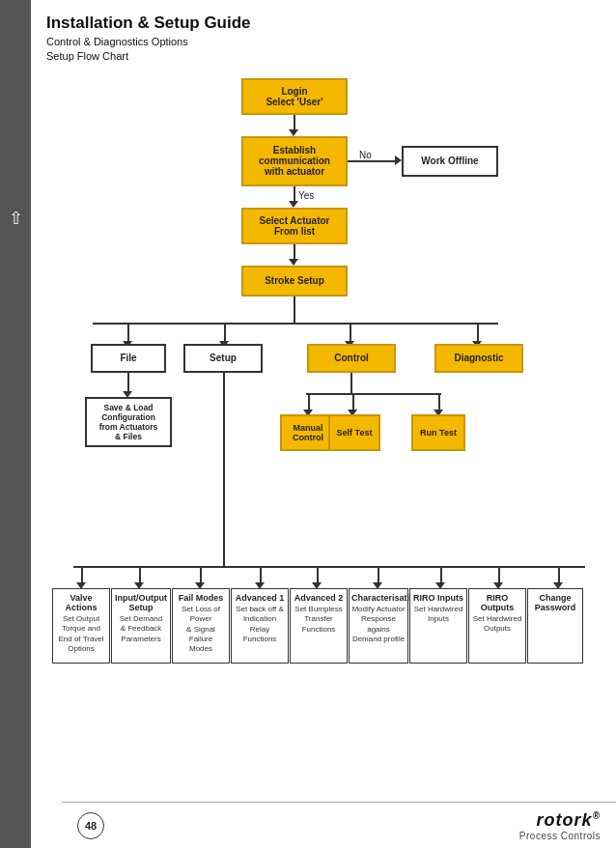  Describe the element at coordinates (374, 394) in the screenshot. I see `control-sub-bar` at that location.